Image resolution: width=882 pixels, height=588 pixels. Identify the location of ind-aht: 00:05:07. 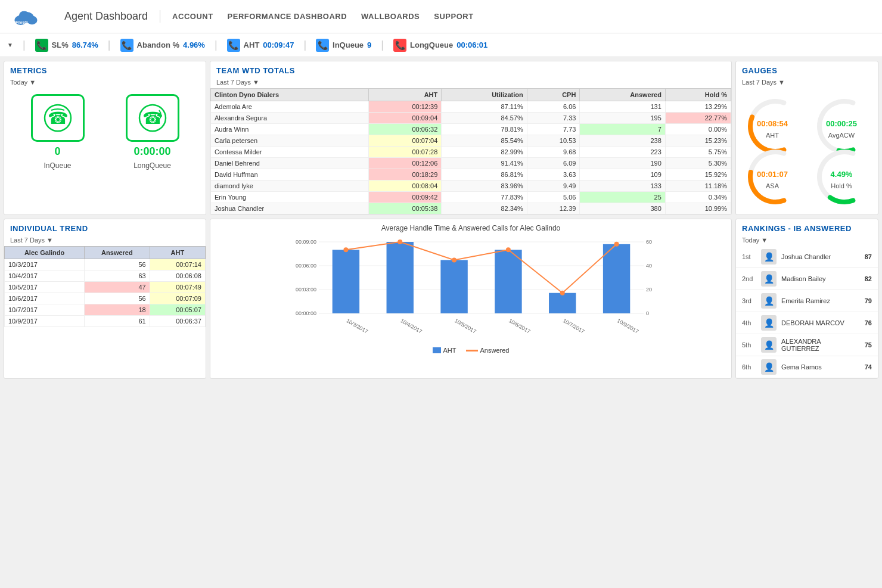
(178, 310).